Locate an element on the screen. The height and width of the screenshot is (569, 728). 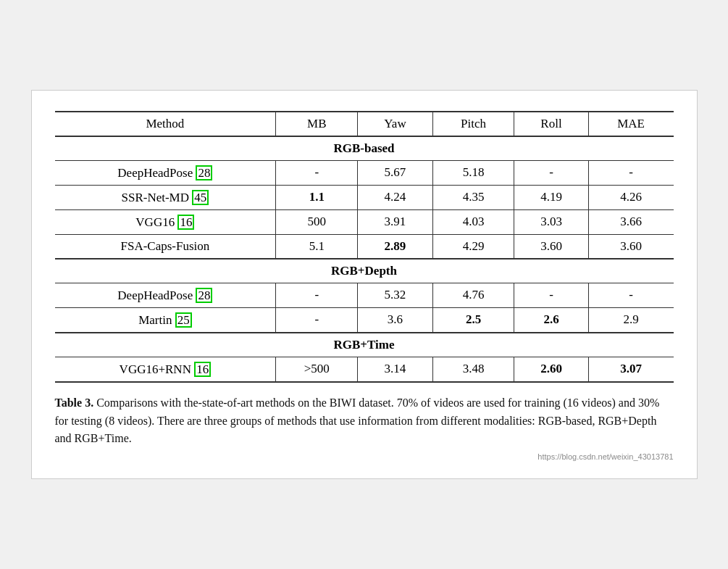
cell-pitch: 2.5 is located at coordinates (474, 320).